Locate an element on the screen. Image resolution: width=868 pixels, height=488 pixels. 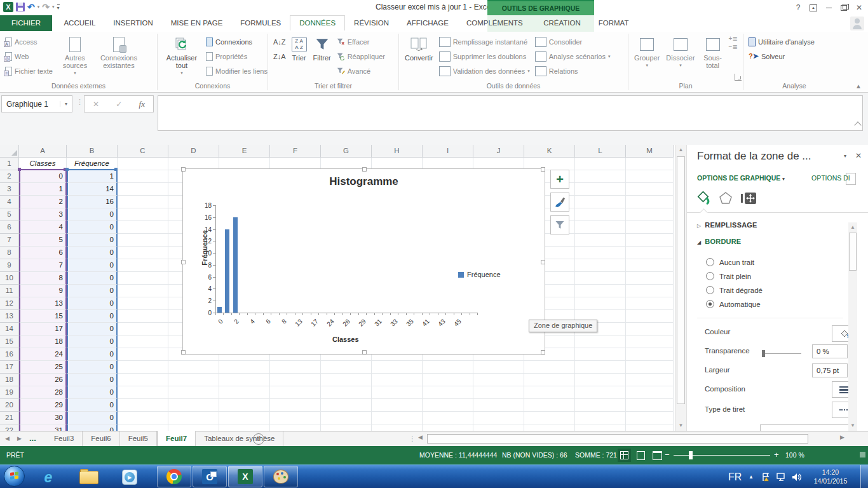
plan-dialog-launcher is located at coordinates (738, 78).